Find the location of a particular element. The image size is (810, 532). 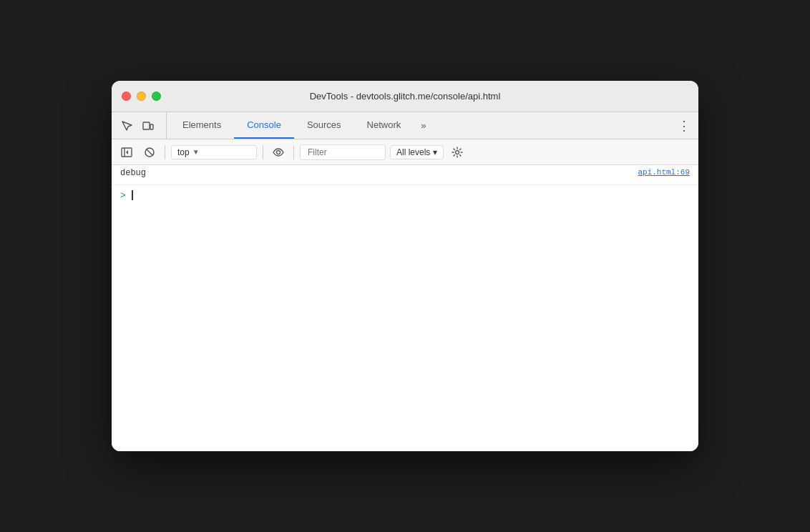

tab-bar-icons is located at coordinates (142, 126).